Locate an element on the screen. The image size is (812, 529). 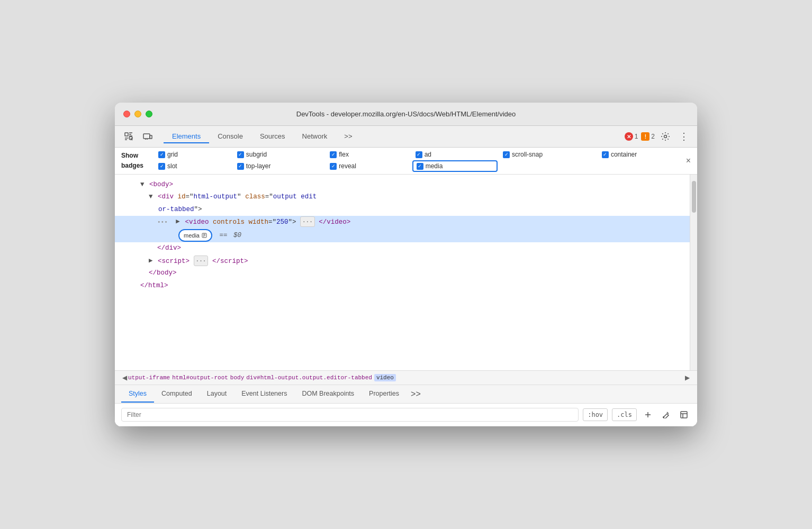
dom-dots: ••• is located at coordinates (163, 222).